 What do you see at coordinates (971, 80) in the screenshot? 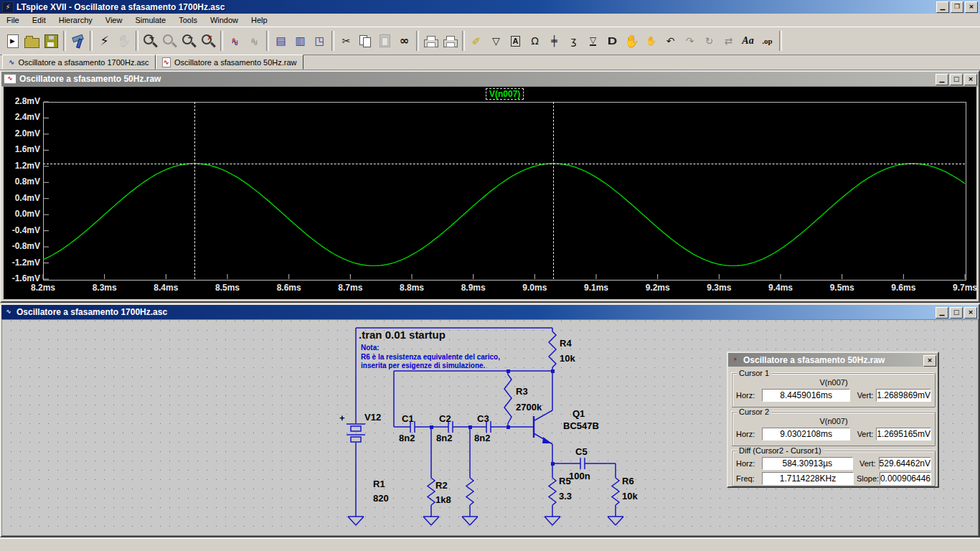
I see `wave-close-button: ×` at bounding box center [971, 80].